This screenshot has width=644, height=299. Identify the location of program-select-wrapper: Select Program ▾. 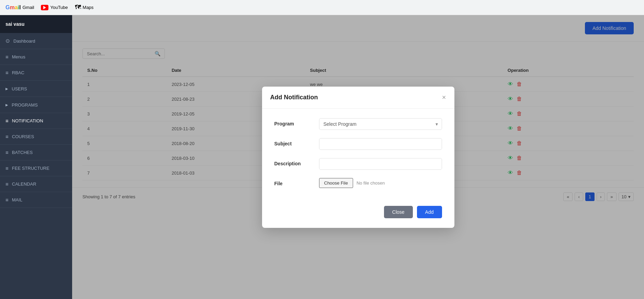
(381, 124).